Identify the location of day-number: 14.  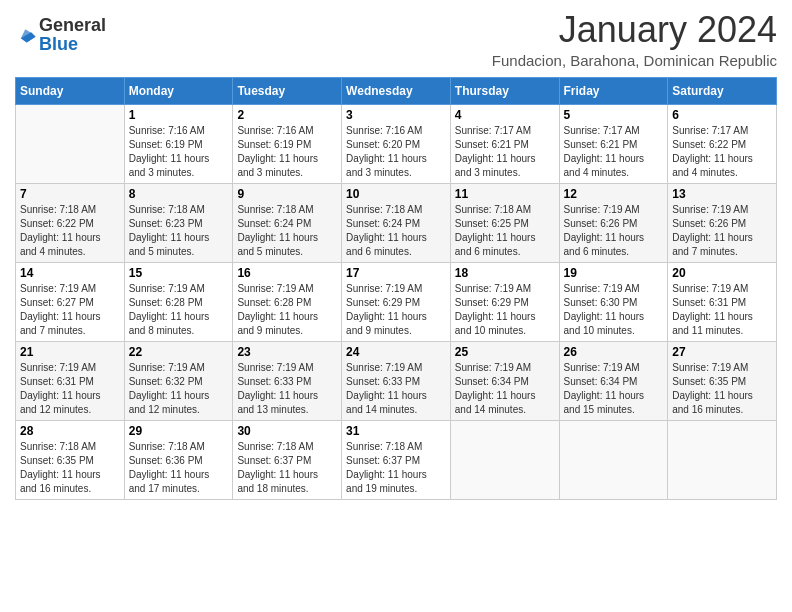
(70, 273).